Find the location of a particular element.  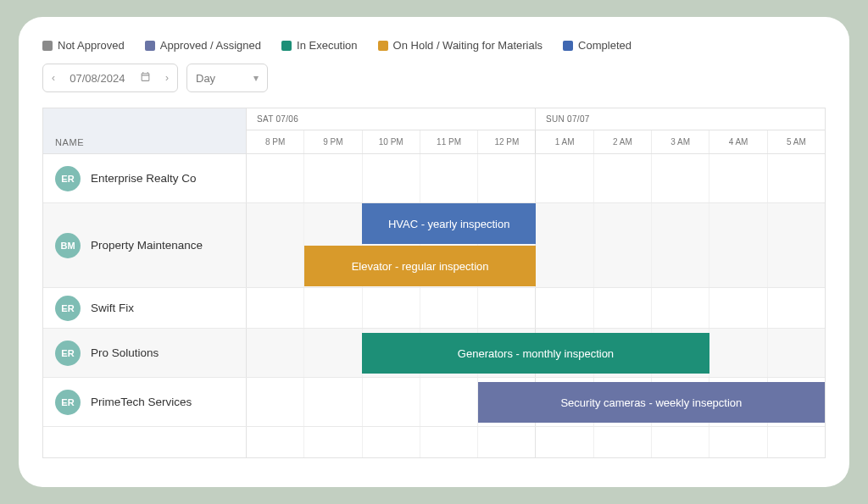

hour-header: 12 PM is located at coordinates (506, 142).